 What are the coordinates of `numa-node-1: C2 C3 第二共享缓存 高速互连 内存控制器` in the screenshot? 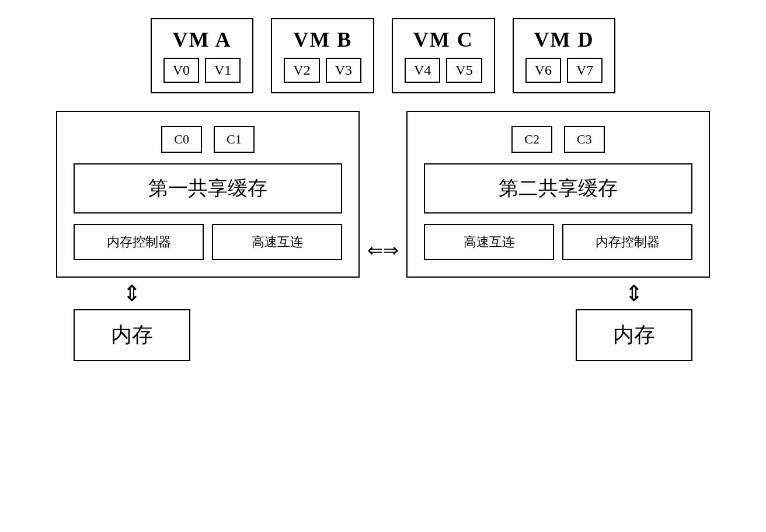 It's located at (558, 194).